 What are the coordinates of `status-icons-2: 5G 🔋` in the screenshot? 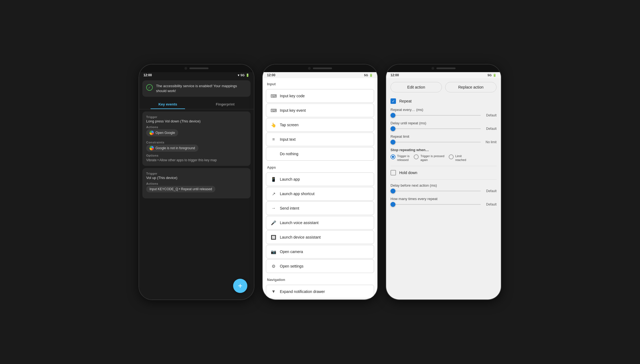 It's located at (368, 75).